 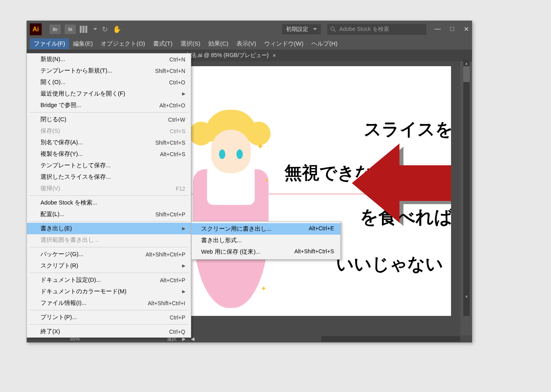 What do you see at coordinates (266, 229) in the screenshot?
I see `submenu-item: スクリーン用に書き出し...Alt+Ctrl+E` at bounding box center [266, 229].